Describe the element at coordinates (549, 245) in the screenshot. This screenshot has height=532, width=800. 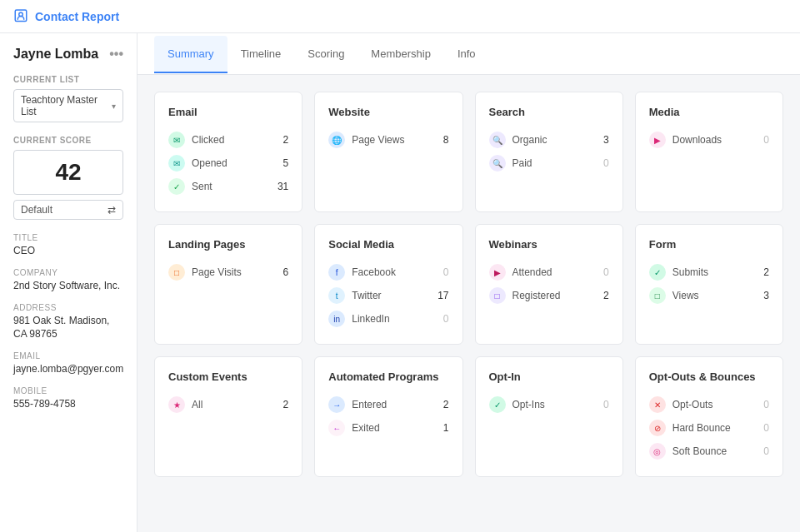
I see `card-title: Webinars` at that location.